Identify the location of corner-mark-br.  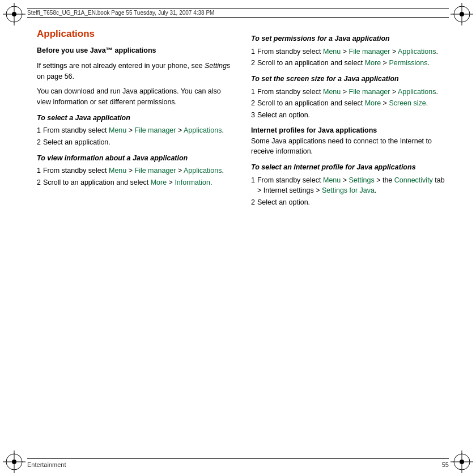
(462, 462).